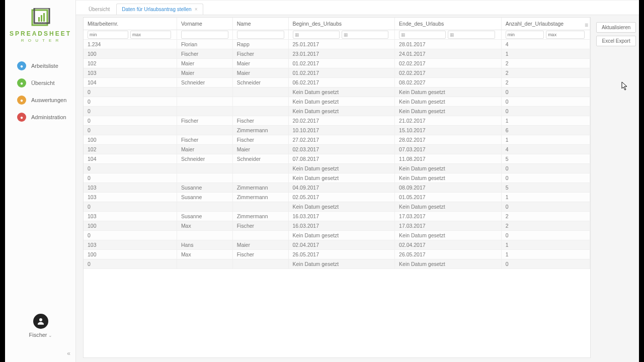  What do you see at coordinates (337, 82) in the screenshot?
I see `table-row: 104SchneiderSchneider06.02.201708.02.202…` at bounding box center [337, 82].